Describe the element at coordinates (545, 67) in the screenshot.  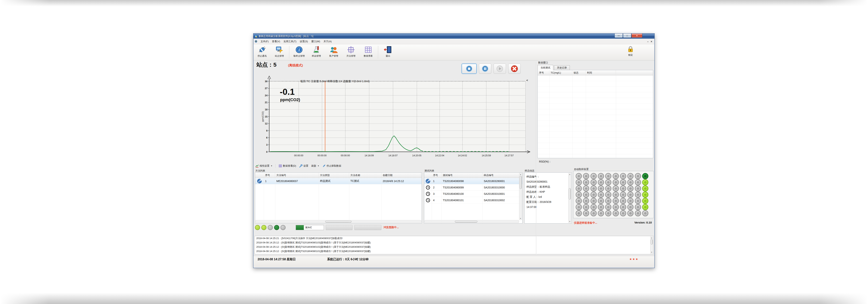
I see `tab-current-test: 当前测试` at that location.